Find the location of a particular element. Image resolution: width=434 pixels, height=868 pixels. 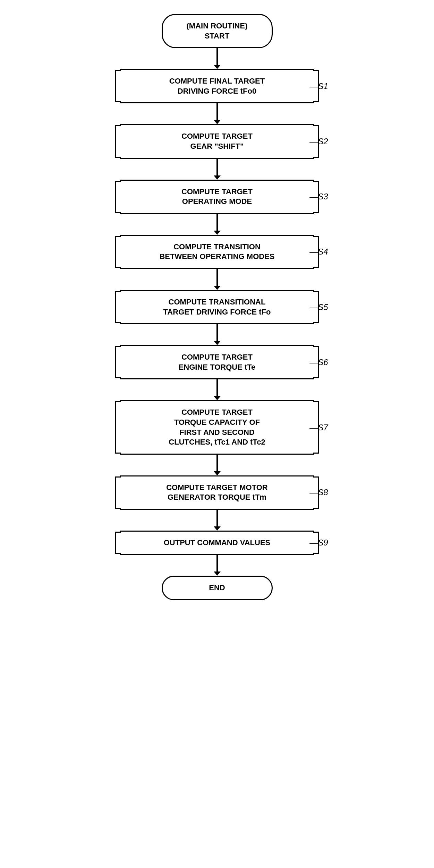

step-s9: OUTPUT COMMAND VALUES —S9 is located at coordinates (217, 543).